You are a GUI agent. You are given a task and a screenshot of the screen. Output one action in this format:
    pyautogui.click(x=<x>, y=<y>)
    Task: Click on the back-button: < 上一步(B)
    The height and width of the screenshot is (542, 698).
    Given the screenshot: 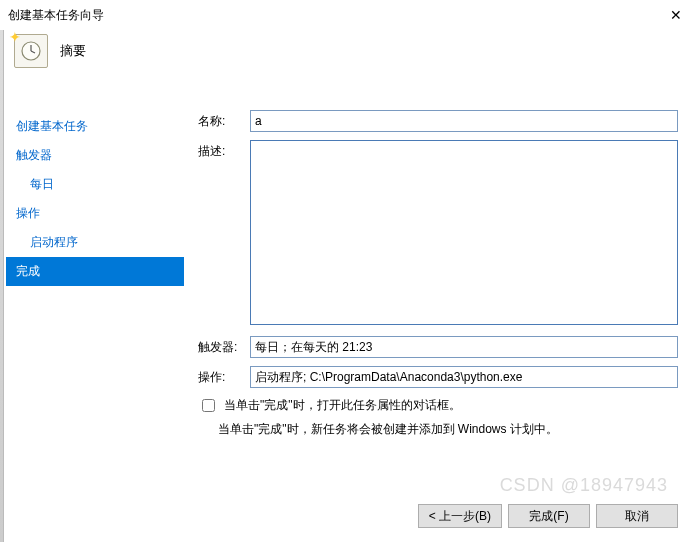 What is the action you would take?
    pyautogui.click(x=460, y=516)
    